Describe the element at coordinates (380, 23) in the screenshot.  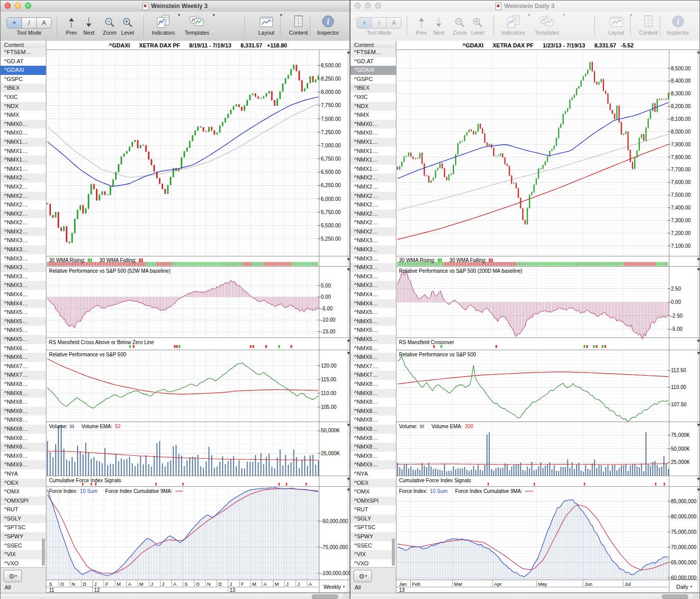
I see `tool-mode-segment-line: /` at that location.